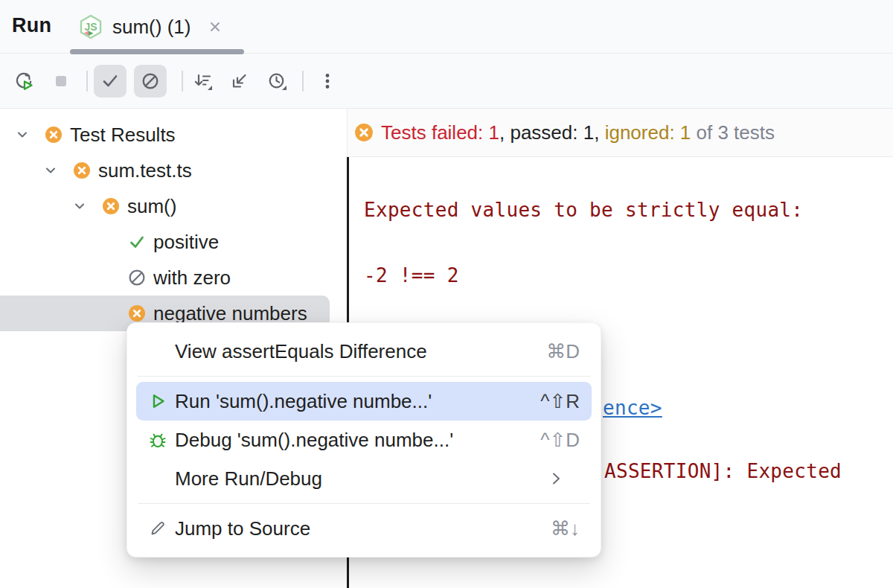  I want to click on tab-underline, so click(157, 52).